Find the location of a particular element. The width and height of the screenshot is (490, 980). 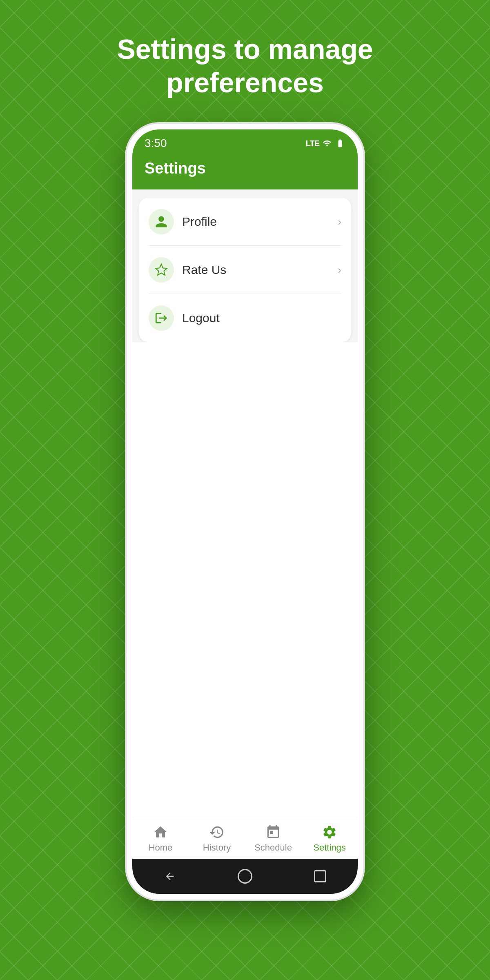

logout-icon is located at coordinates (161, 318).